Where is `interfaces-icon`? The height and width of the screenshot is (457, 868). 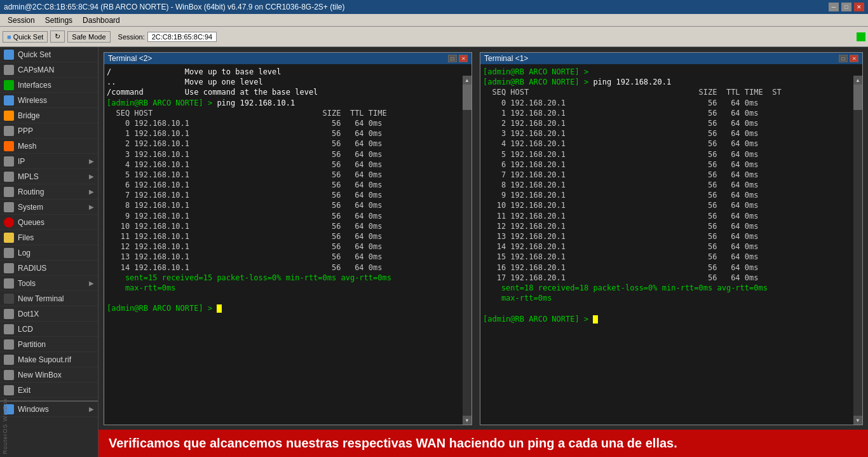 interfaces-icon is located at coordinates (9, 85).